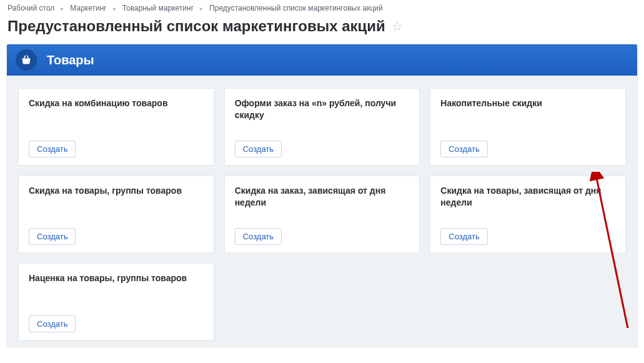  Describe the element at coordinates (116, 104) in the screenshot. I see `card-title: Скидка на комбинацию товаров` at that location.